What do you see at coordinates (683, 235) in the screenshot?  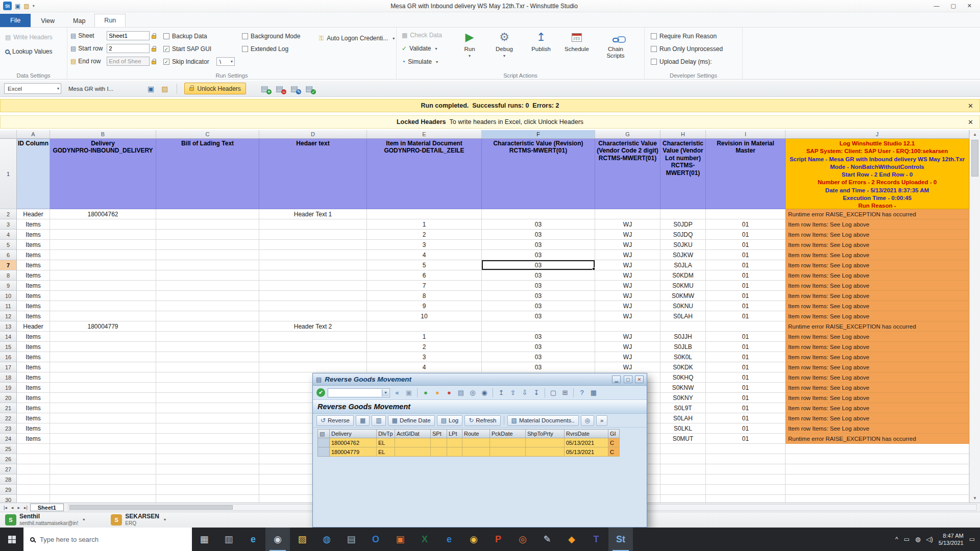 I see `cell-h4: S0JDQ` at bounding box center [683, 235].